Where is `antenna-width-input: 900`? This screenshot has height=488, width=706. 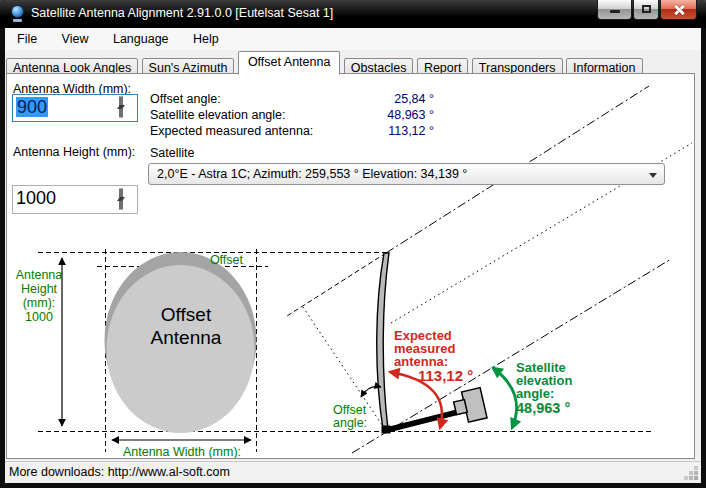 antenna-width-input: 900 is located at coordinates (75, 108).